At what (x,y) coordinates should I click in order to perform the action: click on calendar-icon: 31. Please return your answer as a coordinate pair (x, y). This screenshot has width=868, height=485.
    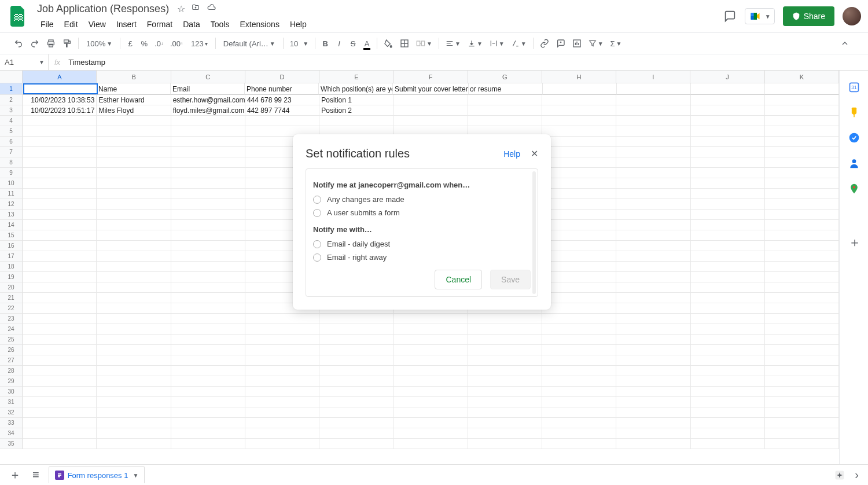
    Looking at the image, I should click on (854, 87).